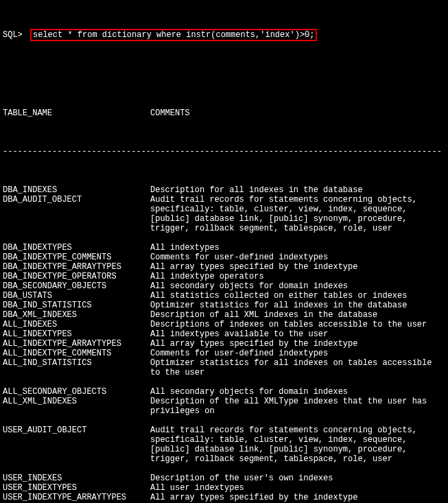  Describe the element at coordinates (296, 248) in the screenshot. I see `cell-comments: All indextypes` at that location.